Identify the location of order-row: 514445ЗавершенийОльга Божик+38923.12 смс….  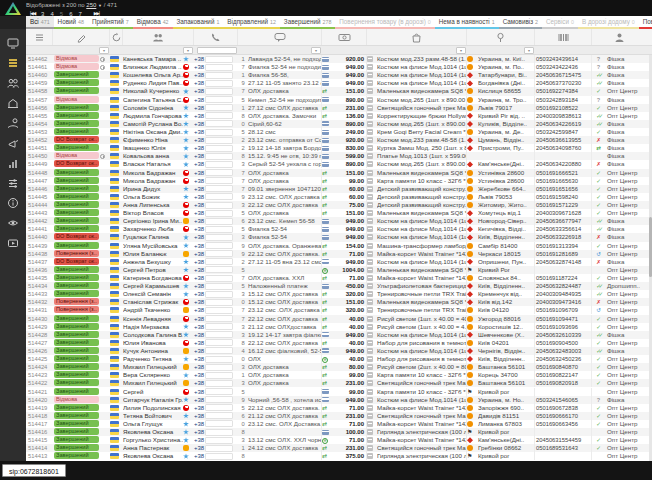
(339, 197).